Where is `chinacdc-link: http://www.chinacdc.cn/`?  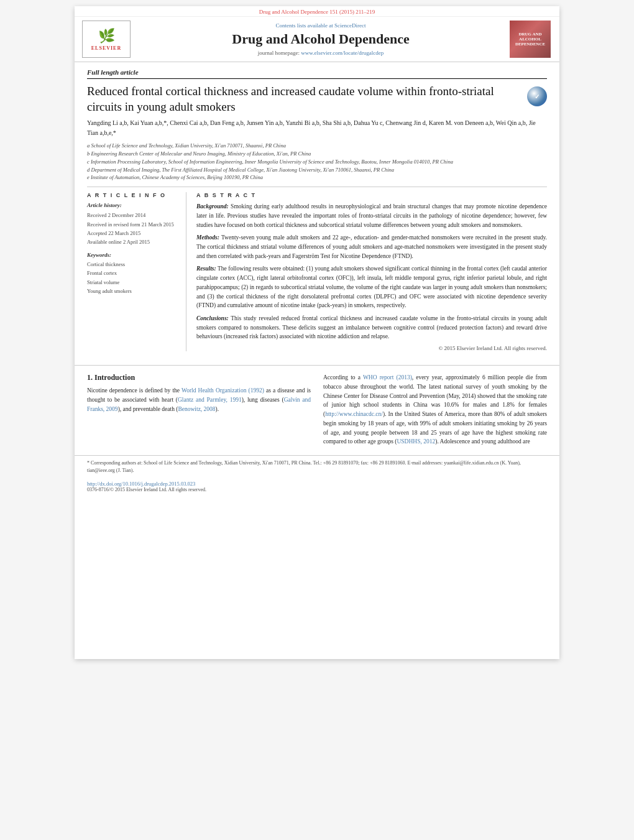
chinacdc-link: http://www.chinacdc.cn/ is located at coordinates (354, 414).